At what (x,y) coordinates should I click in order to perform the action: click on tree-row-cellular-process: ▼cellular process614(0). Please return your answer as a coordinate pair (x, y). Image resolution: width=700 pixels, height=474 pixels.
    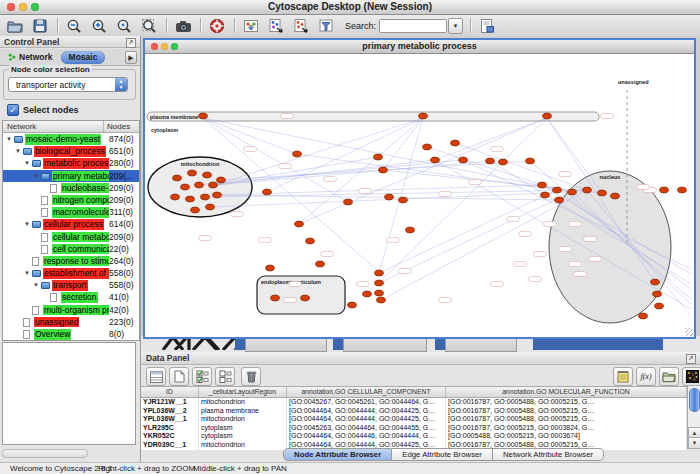
    Looking at the image, I should click on (71, 224).